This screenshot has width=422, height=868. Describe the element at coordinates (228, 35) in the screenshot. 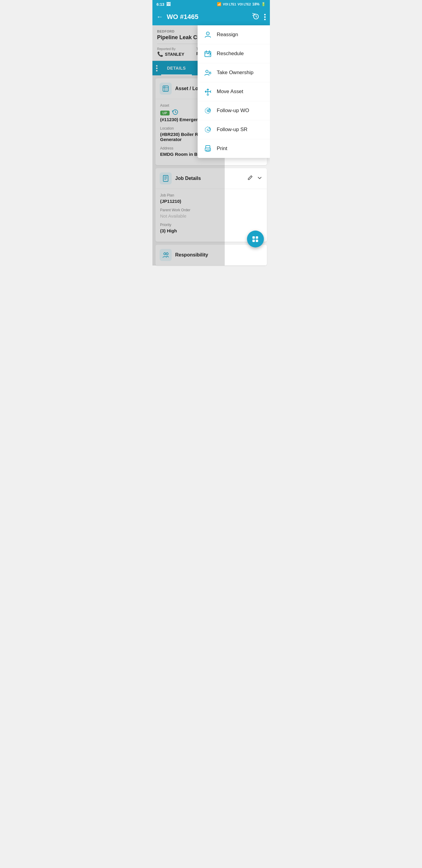

I see `dropdown-label-reassign: Reassign` at that location.